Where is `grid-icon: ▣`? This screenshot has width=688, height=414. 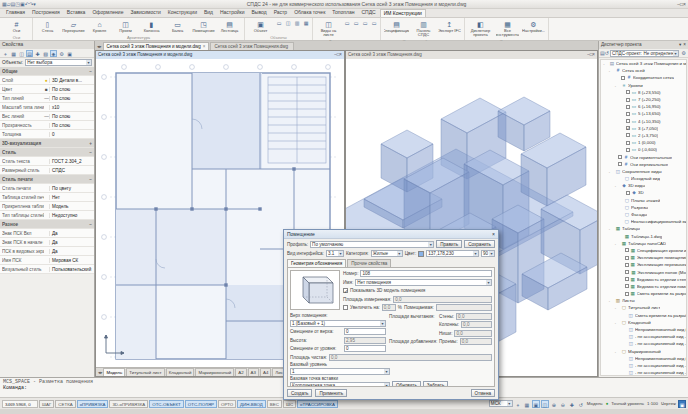
grid-icon: ▣ is located at coordinates (70, 54).